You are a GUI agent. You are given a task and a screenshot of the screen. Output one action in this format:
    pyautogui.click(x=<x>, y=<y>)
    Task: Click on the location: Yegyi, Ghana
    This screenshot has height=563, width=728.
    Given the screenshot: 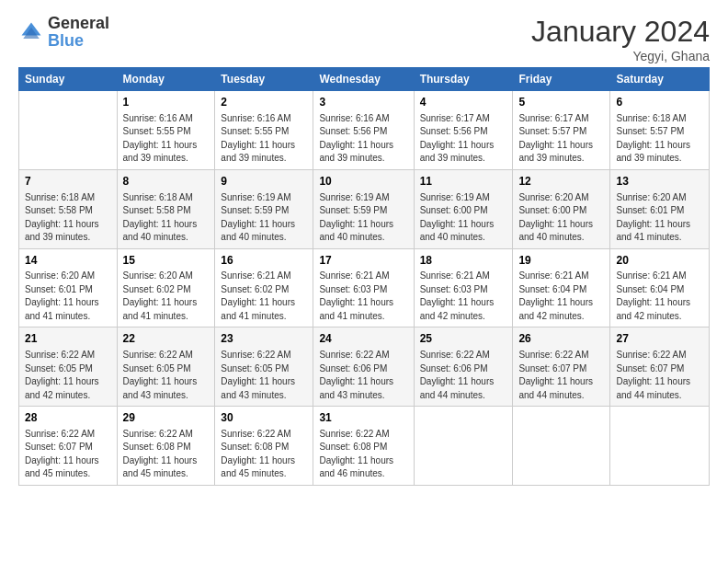 What is the action you would take?
    pyautogui.click(x=620, y=56)
    